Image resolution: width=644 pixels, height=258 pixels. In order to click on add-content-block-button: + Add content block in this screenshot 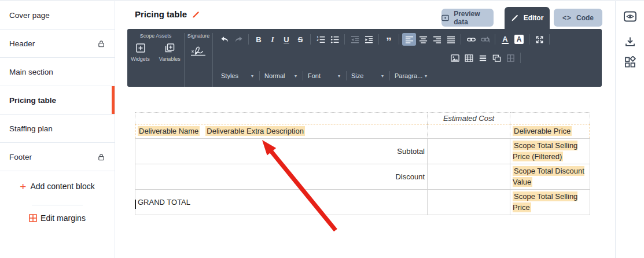, I will do `click(57, 186)`.